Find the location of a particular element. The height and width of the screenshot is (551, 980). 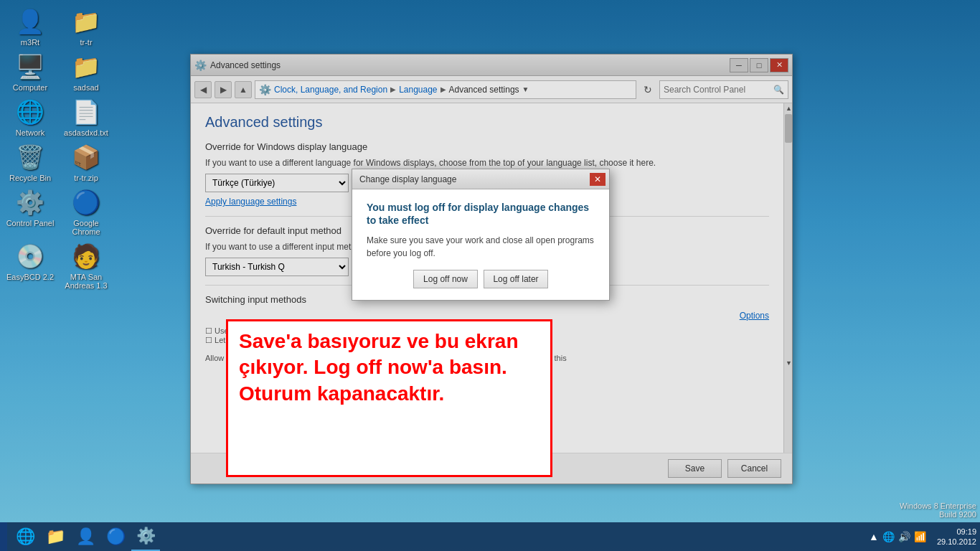

signal-icon: 📶 is located at coordinates (920, 537).